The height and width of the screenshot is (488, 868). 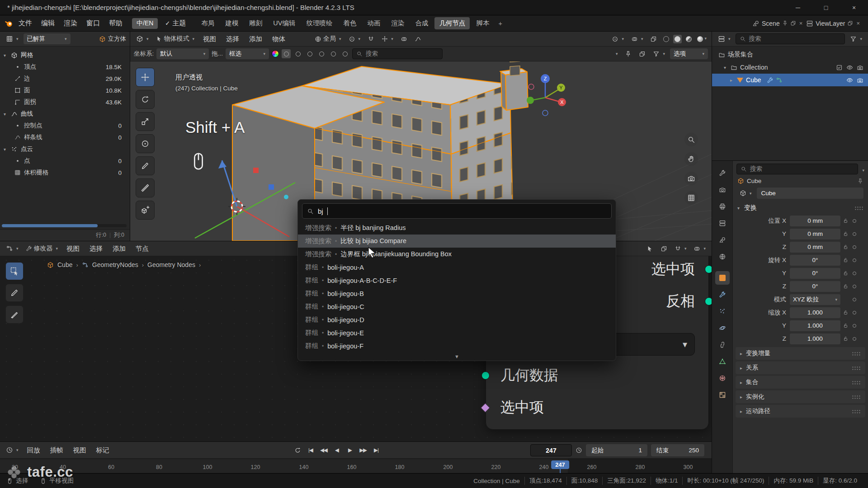 What do you see at coordinates (457, 294) in the screenshot?
I see `result-item: 群组•boli-jiegou-B` at bounding box center [457, 294].